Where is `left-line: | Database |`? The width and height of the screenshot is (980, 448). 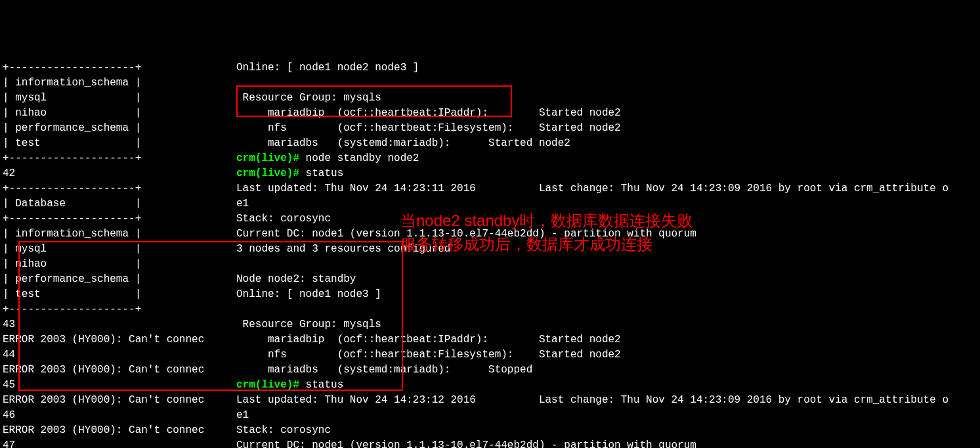
left-line: | Database | is located at coordinates (119, 204).